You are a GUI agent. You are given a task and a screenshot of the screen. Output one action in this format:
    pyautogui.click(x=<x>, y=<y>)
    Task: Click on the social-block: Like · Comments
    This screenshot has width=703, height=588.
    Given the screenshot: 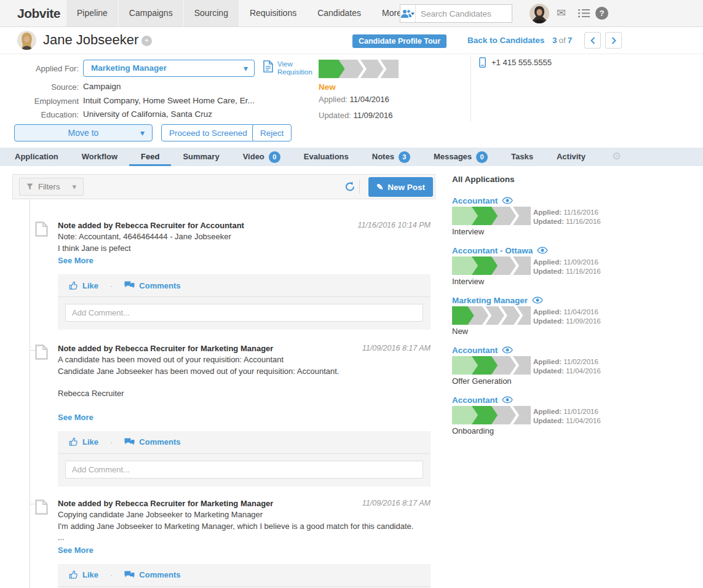 What is the action you would take?
    pyautogui.click(x=244, y=576)
    